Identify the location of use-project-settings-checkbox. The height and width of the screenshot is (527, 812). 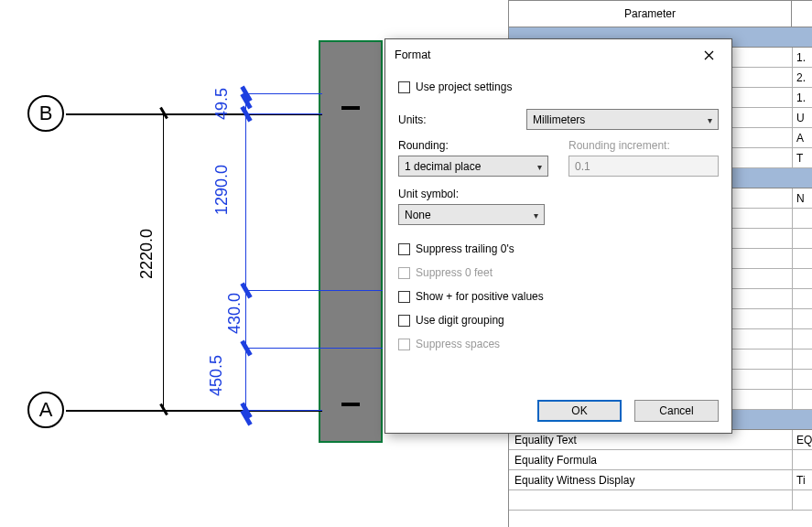
(405, 88).